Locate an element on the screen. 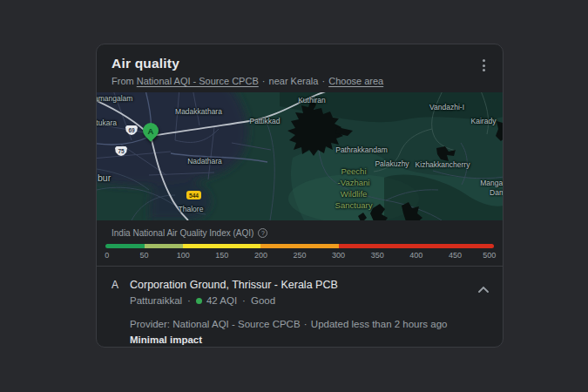 Image resolution: width=588 pixels, height=392 pixels. more-options-icon is located at coordinates (484, 65).